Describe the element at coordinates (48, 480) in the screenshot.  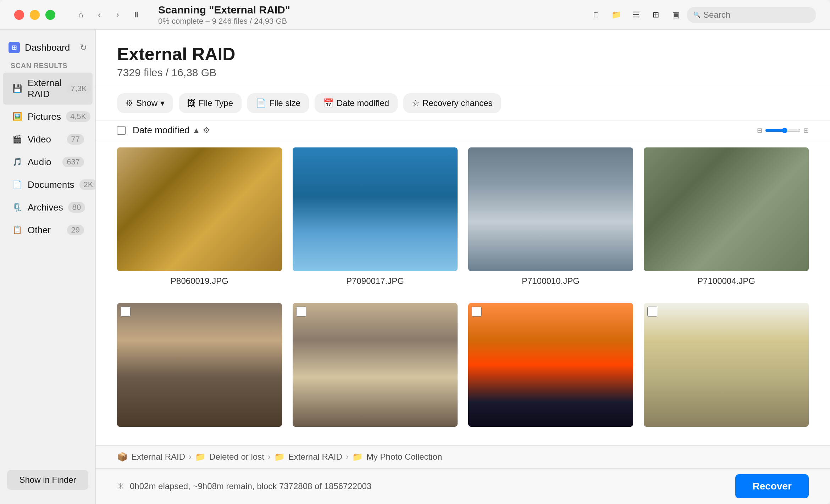
I see `show-finder-button: Show in Finder` at that location.